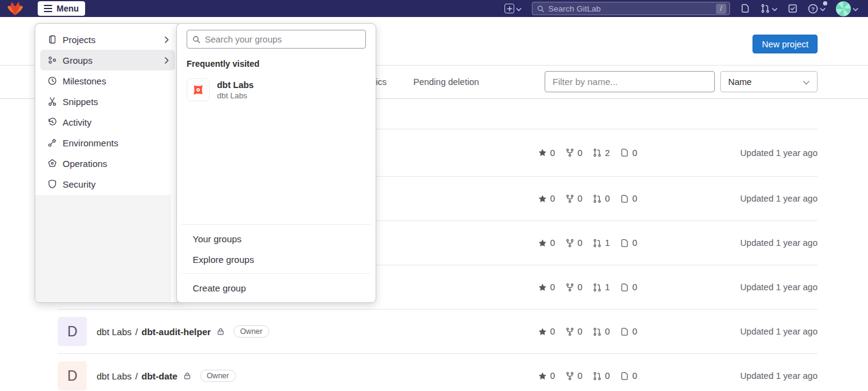  What do you see at coordinates (79, 185) in the screenshot?
I see `menu-item-label: Security` at bounding box center [79, 185].